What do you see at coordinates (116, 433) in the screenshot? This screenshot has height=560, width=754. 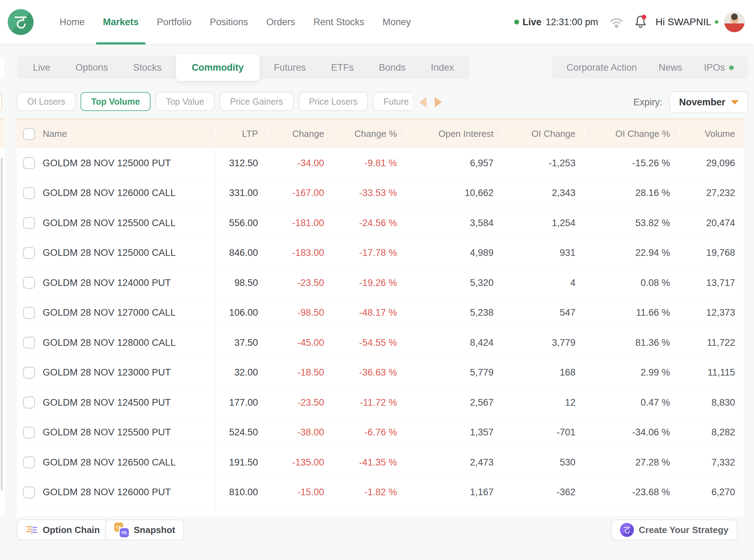 I see `cell-name: GOLDM 28 NOV 125500 PUT` at bounding box center [116, 433].